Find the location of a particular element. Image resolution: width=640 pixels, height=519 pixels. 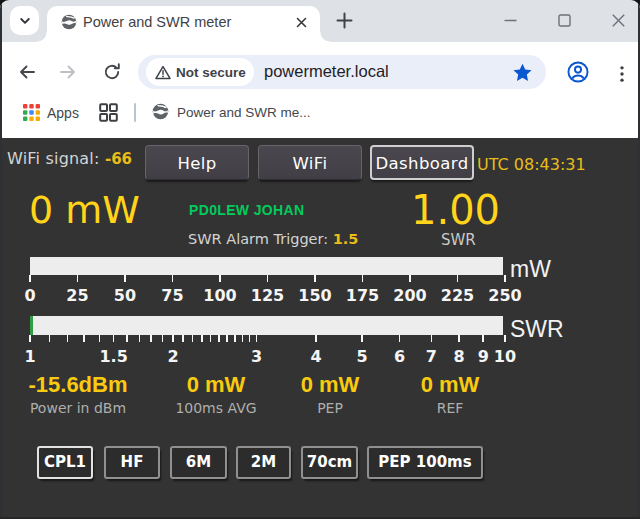

apps-grid-icon is located at coordinates (32, 112).